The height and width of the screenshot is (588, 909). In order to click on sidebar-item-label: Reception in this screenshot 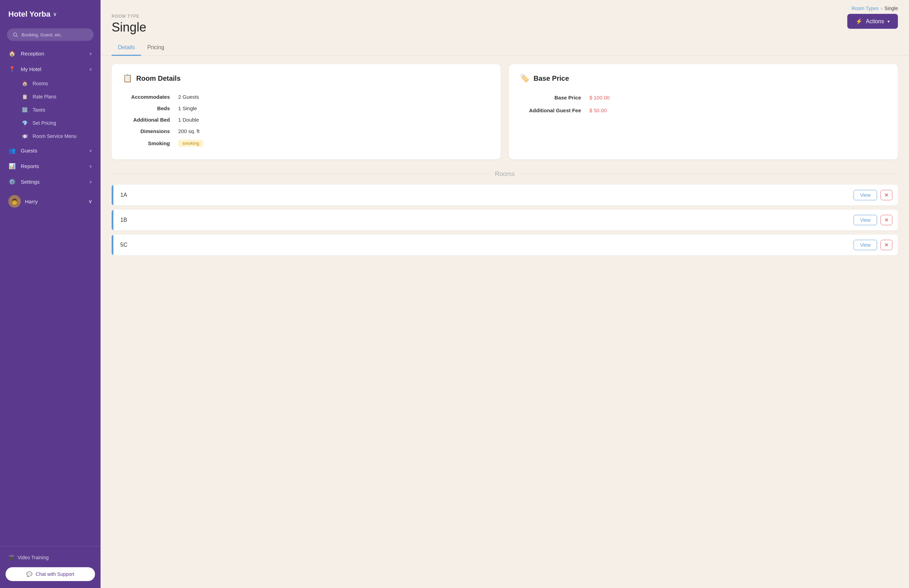, I will do `click(55, 53)`.